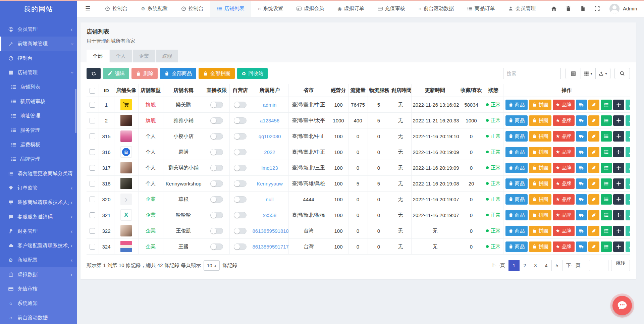 Image resolution: width=644 pixels, height=324 pixels. What do you see at coordinates (271, 247) in the screenshot?
I see `owner-user-link: 8613859591717` at bounding box center [271, 247].